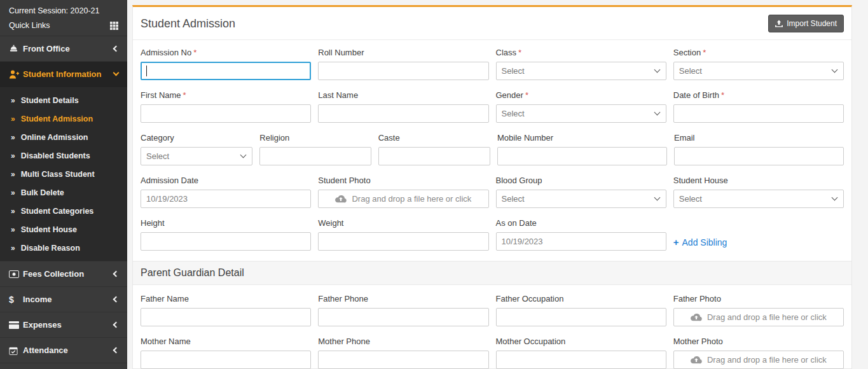  Describe the element at coordinates (759, 71) in the screenshot. I see `section-select: Select` at that location.